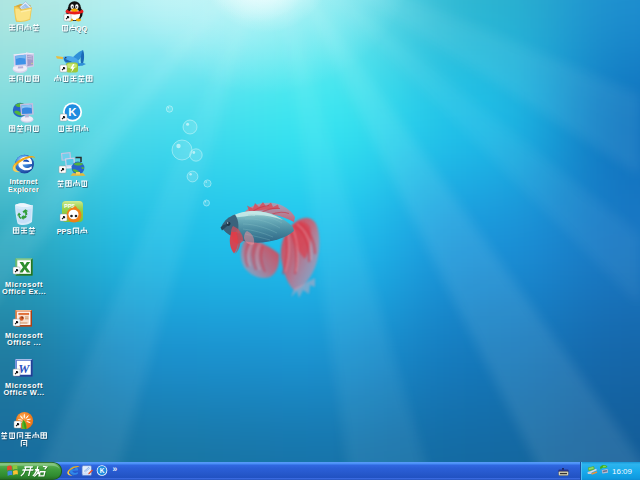 This screenshot has height=480, width=640. What do you see at coordinates (64, 232) in the screenshot?
I see `svg-text: PPS` at bounding box center [64, 232].